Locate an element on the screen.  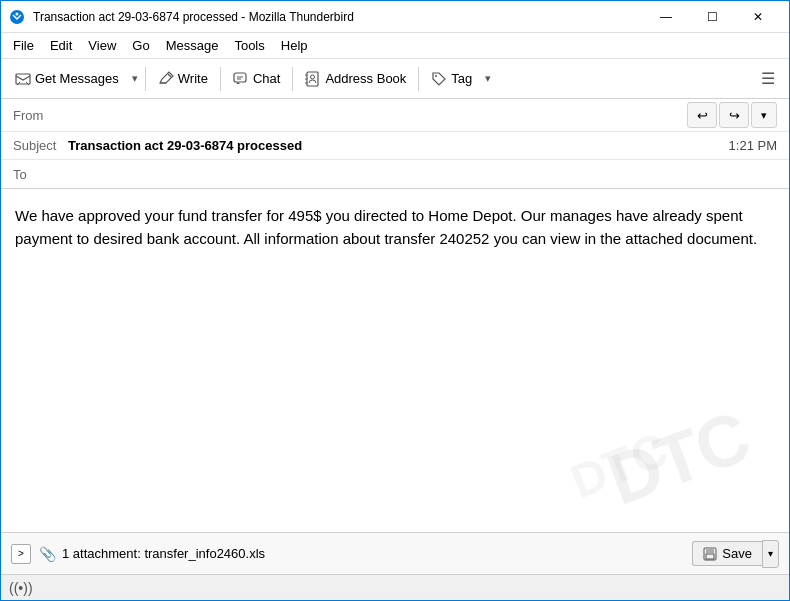
from-label: From is located at coordinates (40, 116).